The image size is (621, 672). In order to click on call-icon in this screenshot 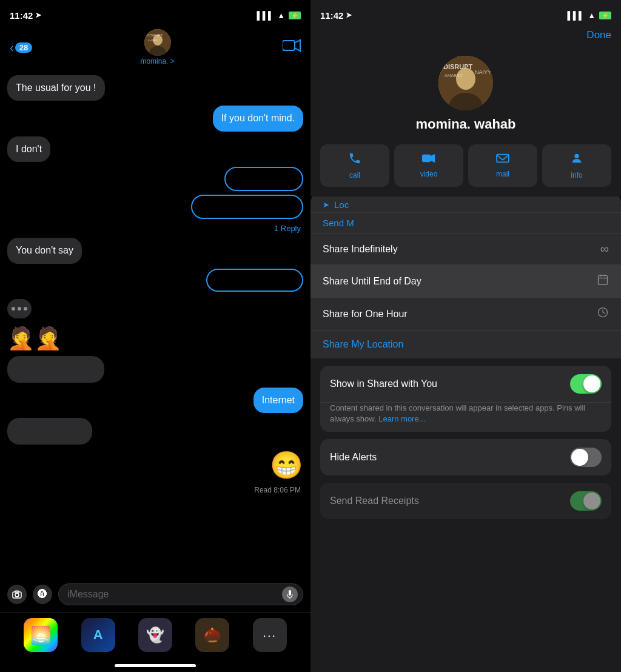, I will do `click(355, 160)`.